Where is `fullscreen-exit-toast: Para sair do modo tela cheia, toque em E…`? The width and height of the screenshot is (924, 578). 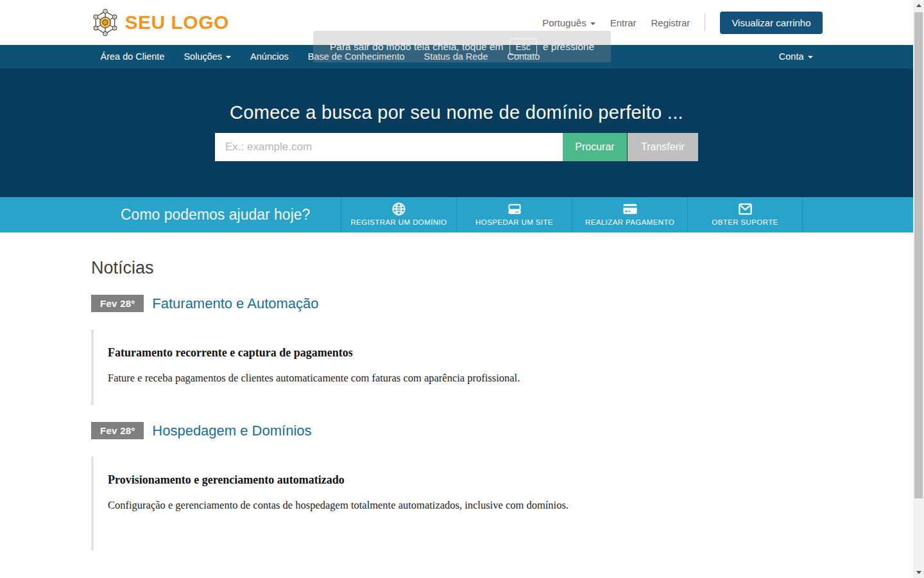 fullscreen-exit-toast: Para sair do modo tela cheia, toque em E… is located at coordinates (462, 46).